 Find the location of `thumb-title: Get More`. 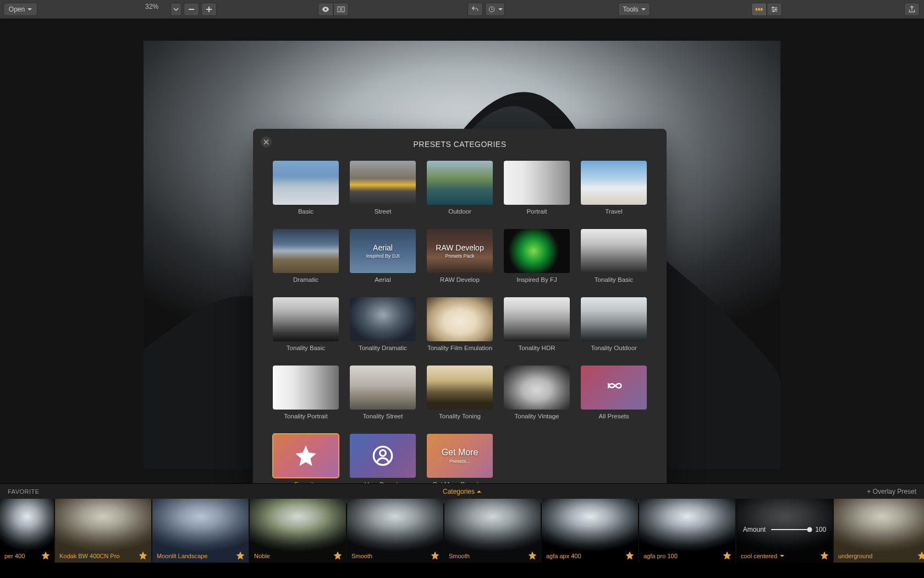

thumb-title: Get More is located at coordinates (460, 452).